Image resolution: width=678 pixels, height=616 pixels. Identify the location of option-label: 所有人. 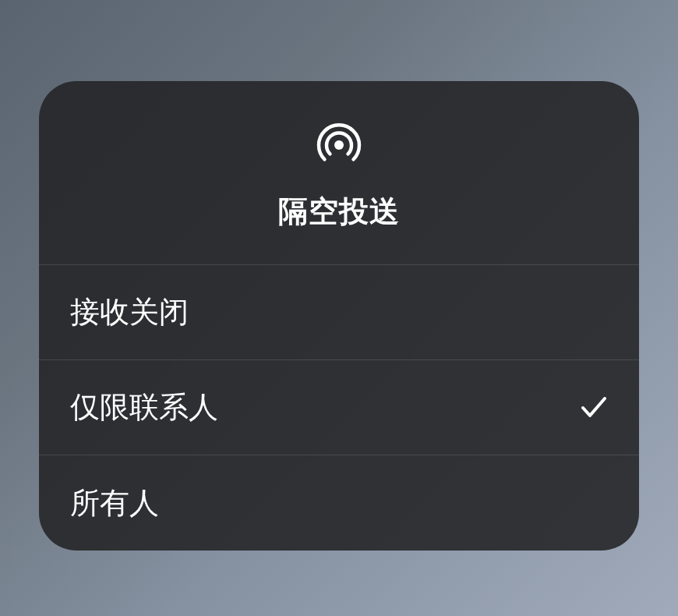
(115, 504).